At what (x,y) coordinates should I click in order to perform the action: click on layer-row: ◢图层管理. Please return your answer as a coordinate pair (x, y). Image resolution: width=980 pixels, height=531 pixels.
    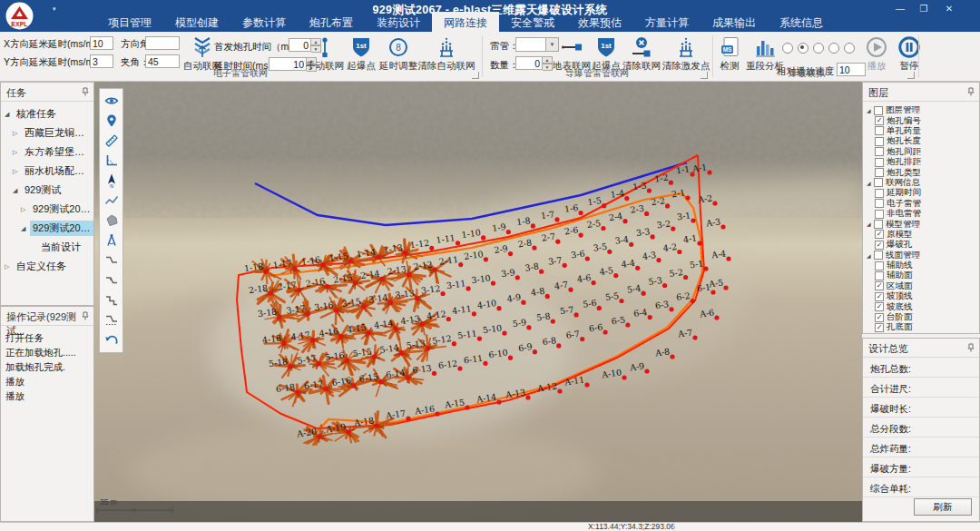
    Looking at the image, I should click on (921, 111).